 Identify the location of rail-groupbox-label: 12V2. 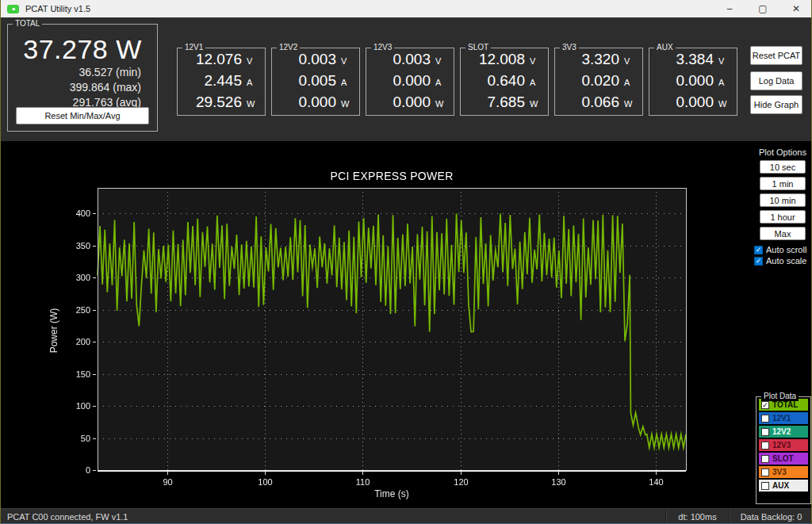
(289, 48).